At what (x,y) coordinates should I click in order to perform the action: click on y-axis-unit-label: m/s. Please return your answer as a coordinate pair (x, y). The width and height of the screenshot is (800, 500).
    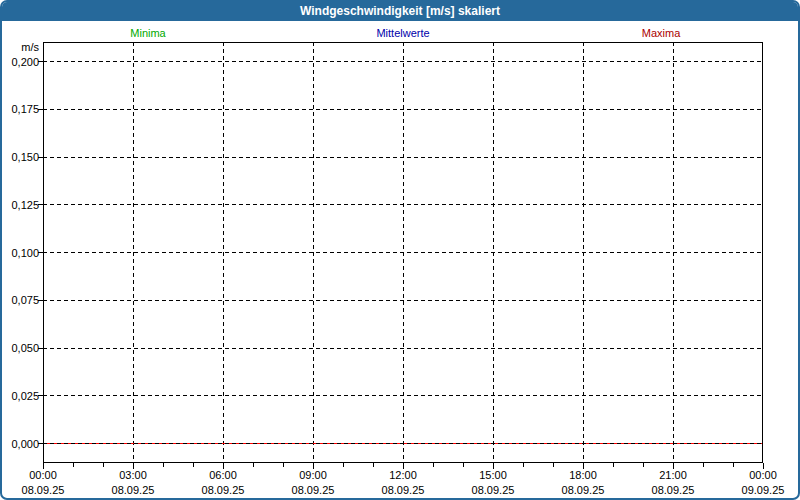
    Looking at the image, I should click on (20, 47).